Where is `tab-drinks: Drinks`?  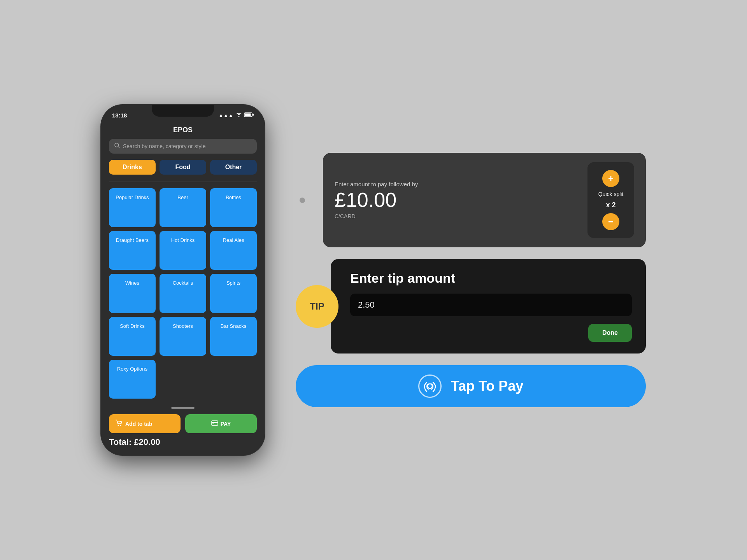
tab-drinks: Drinks is located at coordinates (132, 167).